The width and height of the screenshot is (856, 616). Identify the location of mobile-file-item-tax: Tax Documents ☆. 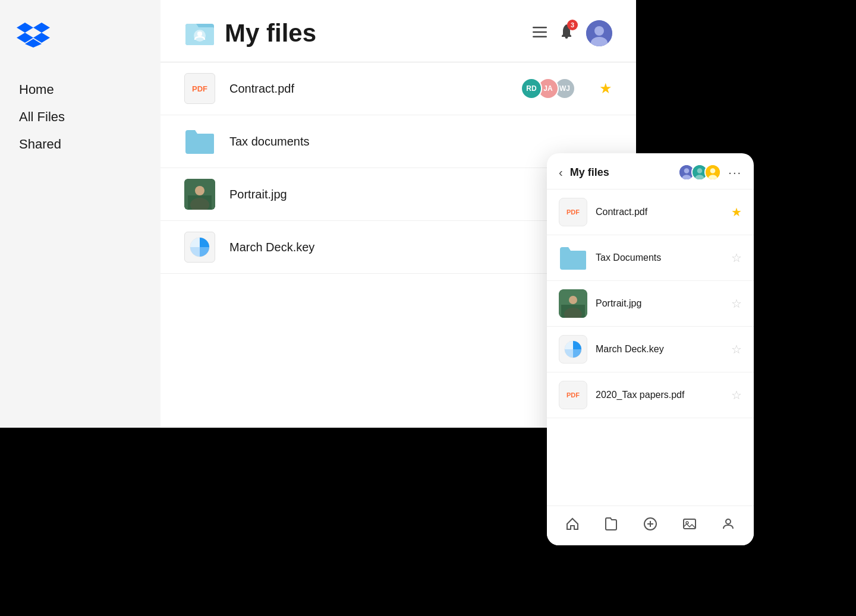
(650, 258).